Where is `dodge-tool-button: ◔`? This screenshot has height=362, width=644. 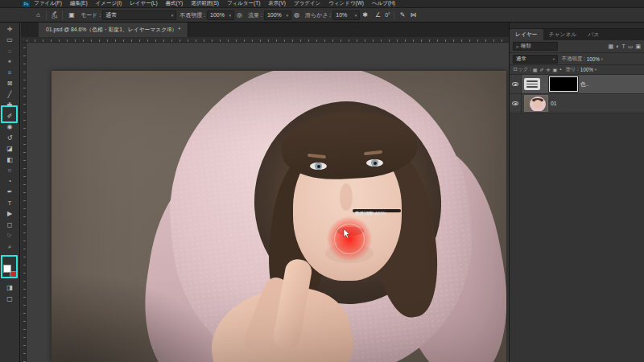 dodge-tool-button: ◔ is located at coordinates (10, 182).